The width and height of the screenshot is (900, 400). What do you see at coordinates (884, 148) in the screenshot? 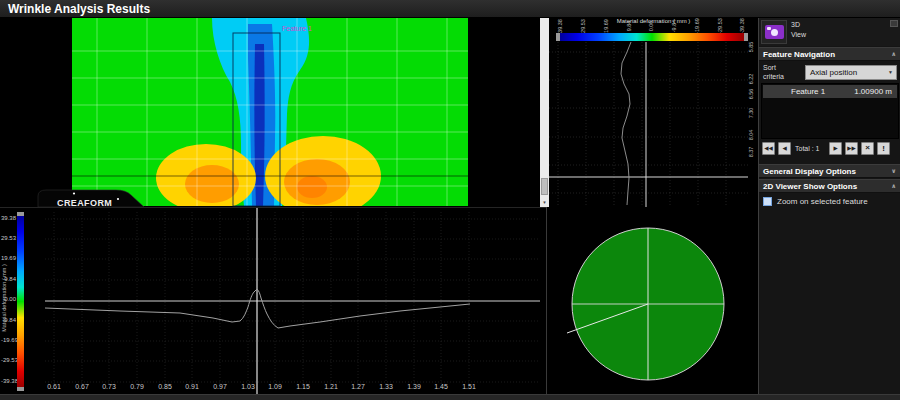
I see `feature-info-button: !` at bounding box center [884, 148].